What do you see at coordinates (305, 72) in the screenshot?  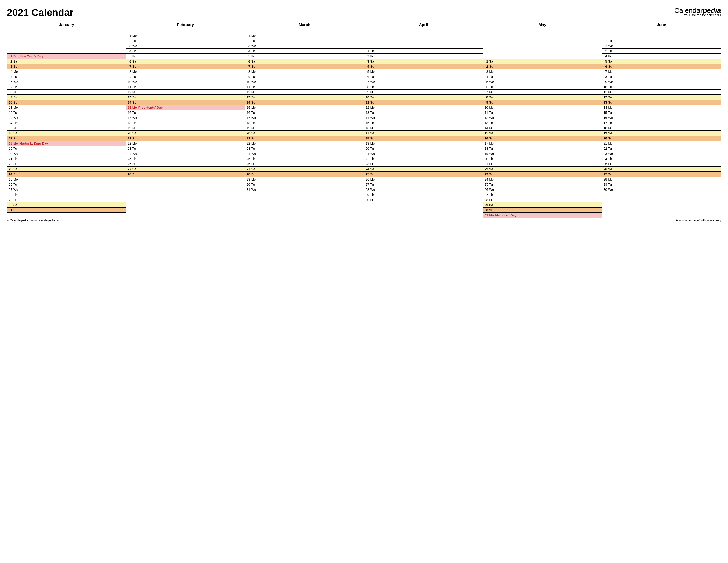 I see `day-cell: 8Mo` at bounding box center [305, 72].